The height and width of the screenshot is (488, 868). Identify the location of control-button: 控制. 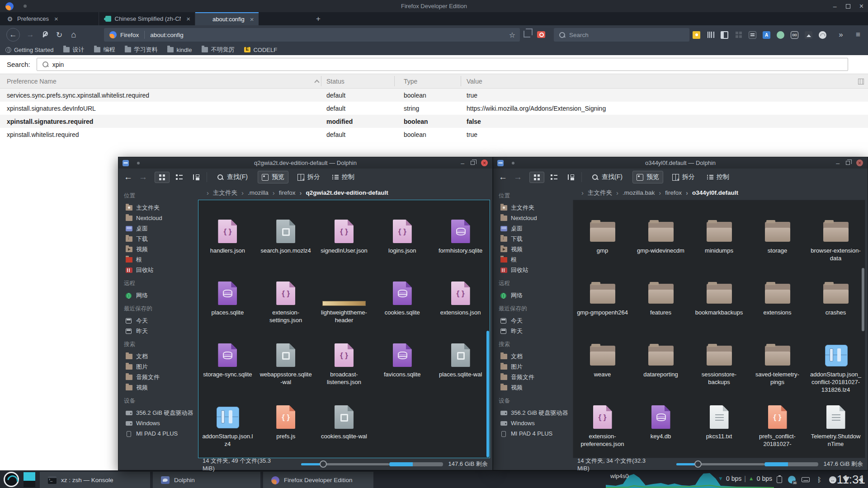
(718, 177).